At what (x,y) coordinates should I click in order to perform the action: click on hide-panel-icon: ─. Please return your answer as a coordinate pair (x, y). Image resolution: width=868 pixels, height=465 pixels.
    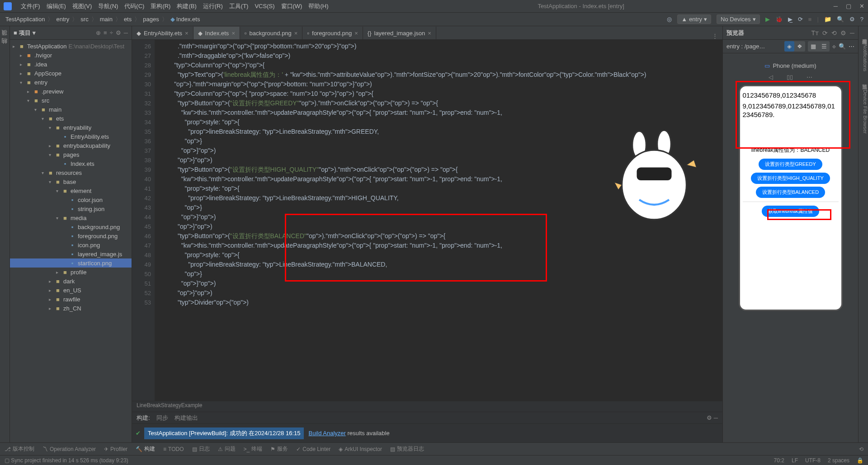
    Looking at the image, I should click on (852, 33).